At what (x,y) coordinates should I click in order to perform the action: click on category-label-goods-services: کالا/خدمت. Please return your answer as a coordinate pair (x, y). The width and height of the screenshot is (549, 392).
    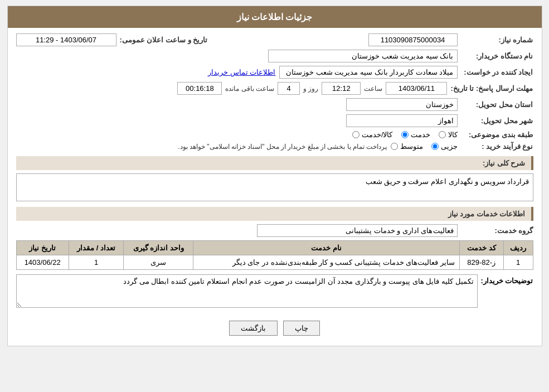
    Looking at the image, I should click on (377, 135).